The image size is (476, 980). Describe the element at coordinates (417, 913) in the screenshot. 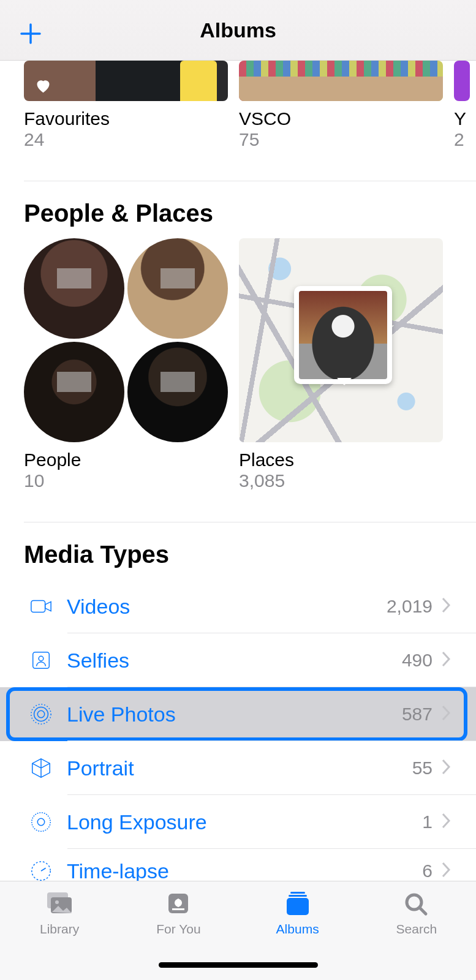

I see `tab-search: Search` at that location.